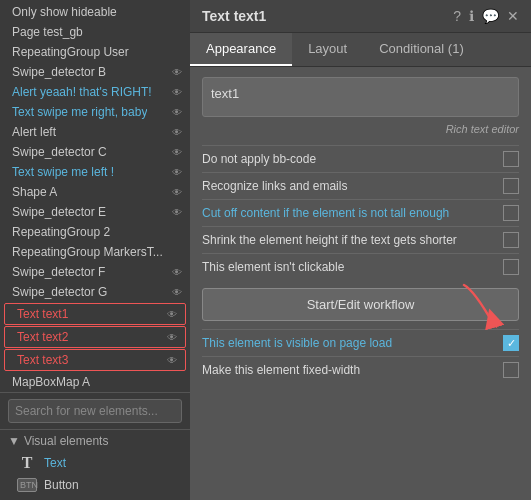 The width and height of the screenshot is (531, 500). I want to click on ve-text-icon: T, so click(27, 463).